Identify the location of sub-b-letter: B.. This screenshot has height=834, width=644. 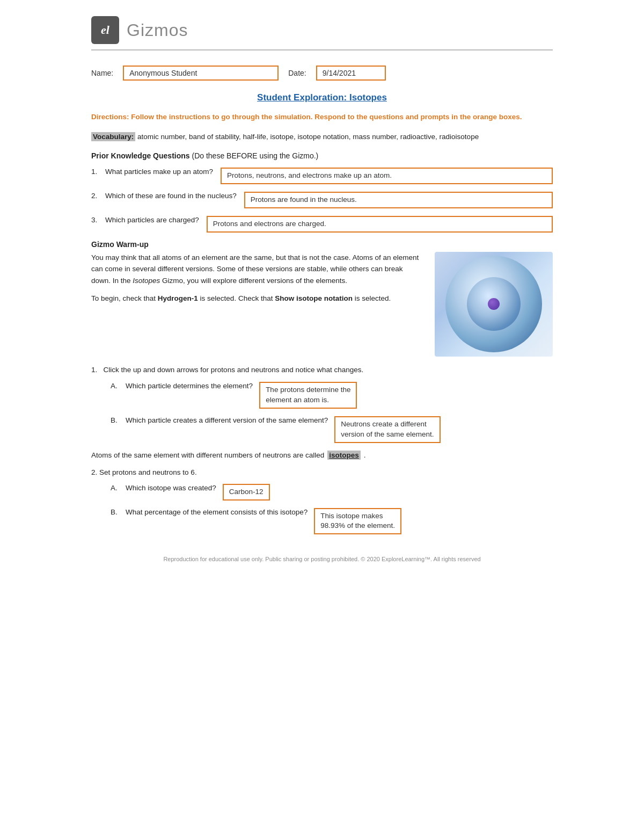
(116, 420).